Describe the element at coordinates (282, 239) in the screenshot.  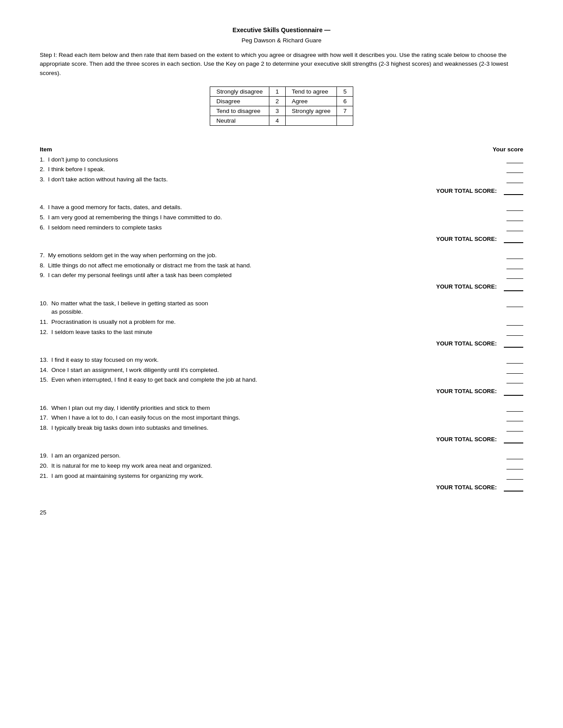
I see `section-2-total-row: YOUR TOTAL SCORE:` at that location.